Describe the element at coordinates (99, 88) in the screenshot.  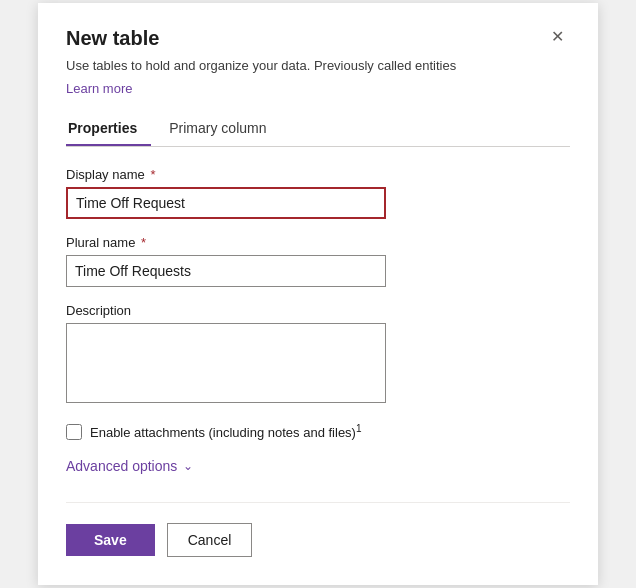
I see `learn-more-link: Learn more` at that location.